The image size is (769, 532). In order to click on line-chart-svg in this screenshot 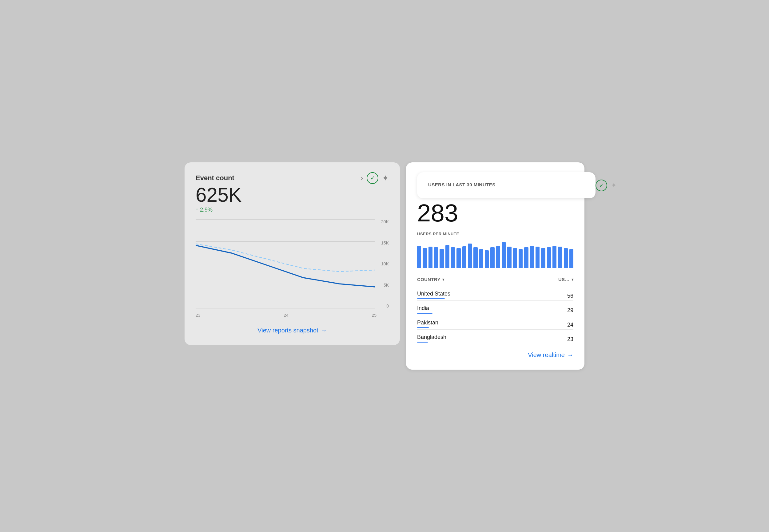, I will do `click(285, 264)`.